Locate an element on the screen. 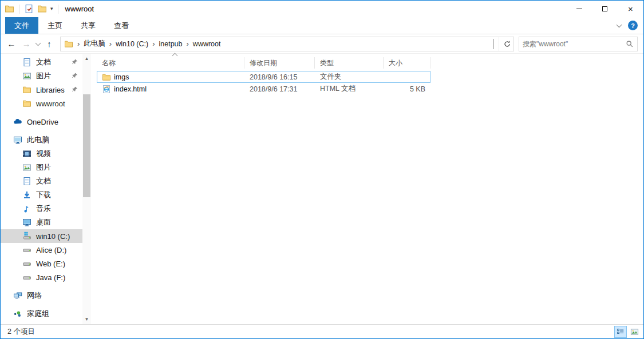 The image size is (644, 339). homegroup-icon is located at coordinates (18, 314).